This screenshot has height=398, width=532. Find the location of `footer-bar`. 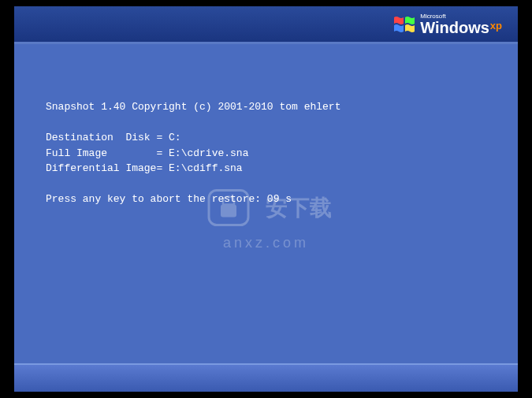

footer-bar is located at coordinates (266, 378).